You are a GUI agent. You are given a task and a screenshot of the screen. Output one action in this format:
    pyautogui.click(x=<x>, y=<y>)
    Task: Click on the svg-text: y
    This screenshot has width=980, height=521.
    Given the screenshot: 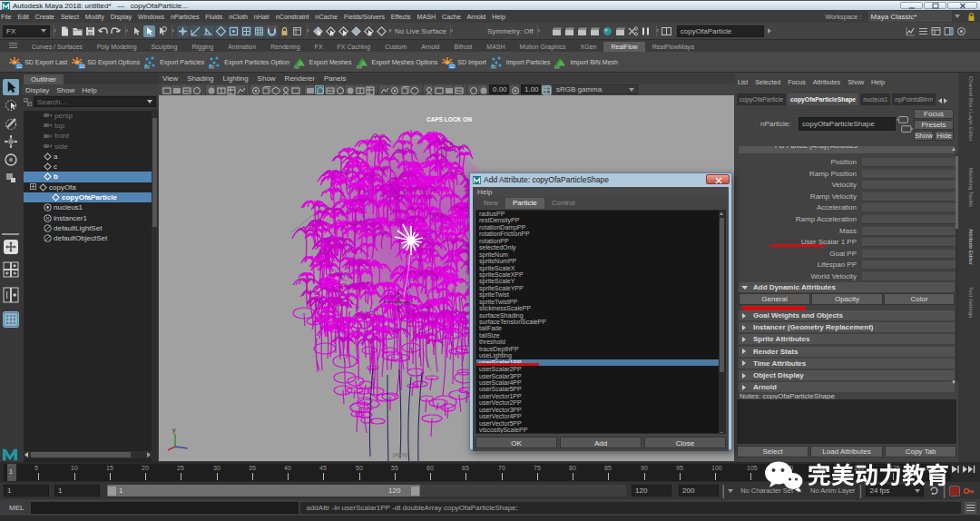 What is the action you would take?
    pyautogui.click(x=174, y=430)
    